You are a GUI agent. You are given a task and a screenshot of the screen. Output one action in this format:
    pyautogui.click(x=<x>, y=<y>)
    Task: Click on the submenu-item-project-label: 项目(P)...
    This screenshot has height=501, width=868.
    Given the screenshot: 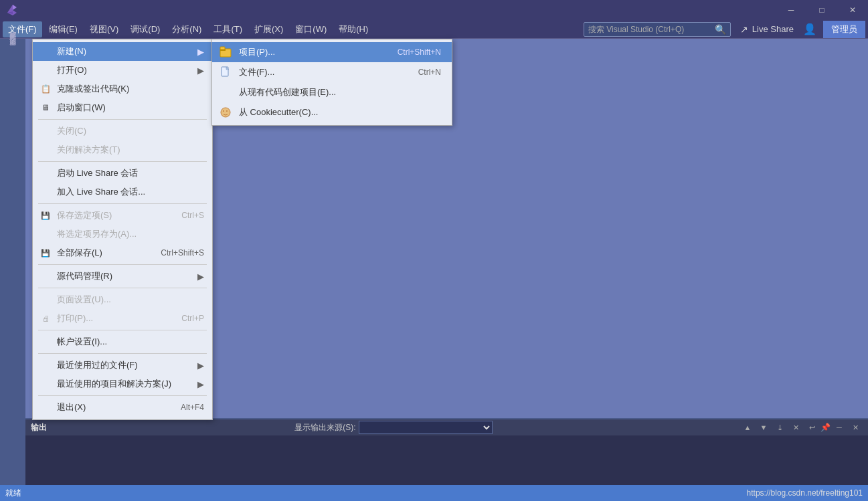 What is the action you would take?
    pyautogui.click(x=257, y=52)
    